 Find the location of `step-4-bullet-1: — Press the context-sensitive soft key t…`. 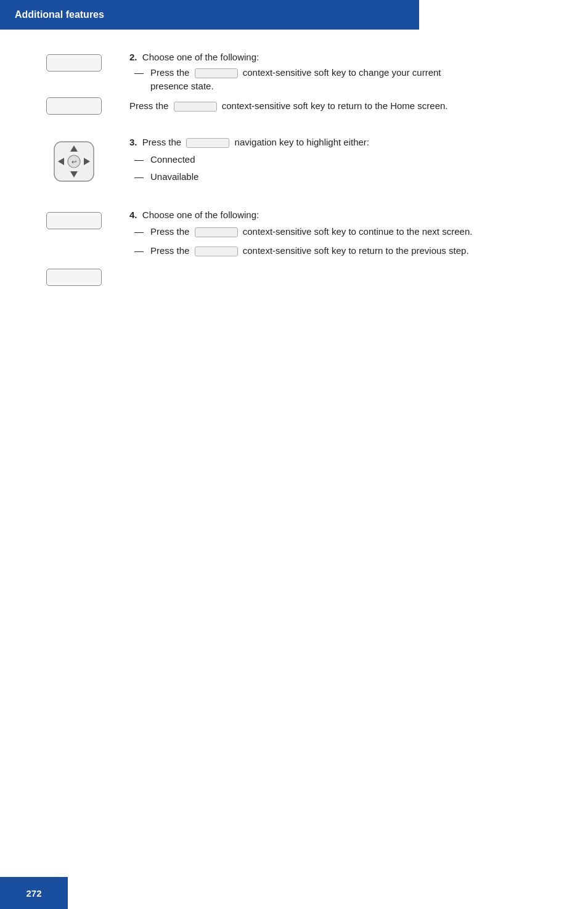

step-4-bullet-1: — Press the context-sensitive soft key t… is located at coordinates (308, 232).